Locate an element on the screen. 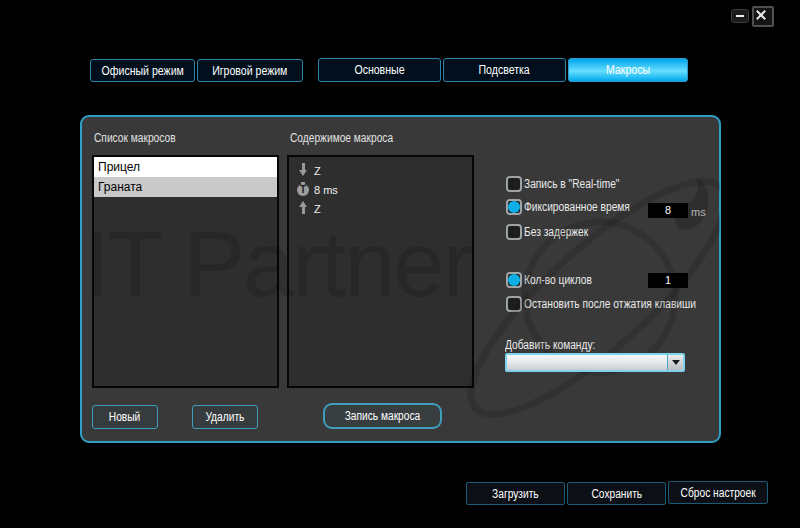  tab-macros-label: Макросы is located at coordinates (628, 70).